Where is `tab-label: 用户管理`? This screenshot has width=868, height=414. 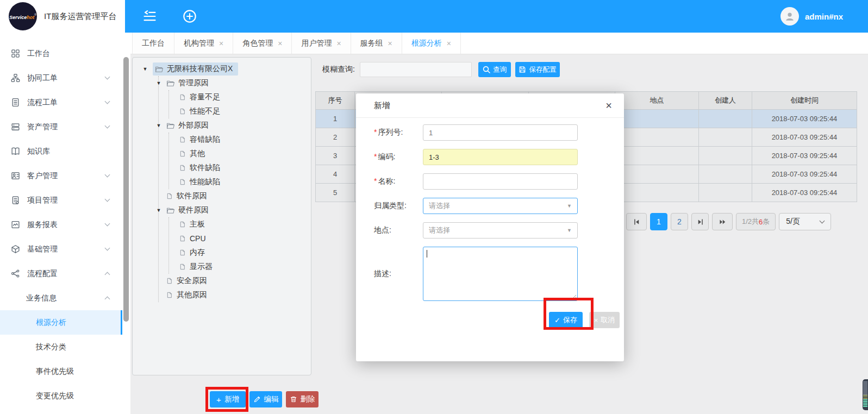 tab-label: 用户管理 is located at coordinates (316, 43).